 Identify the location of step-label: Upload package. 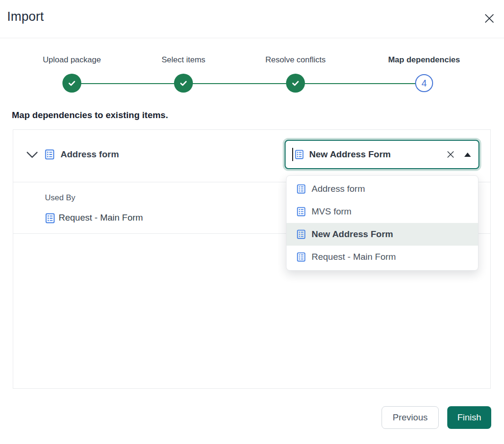
(72, 60).